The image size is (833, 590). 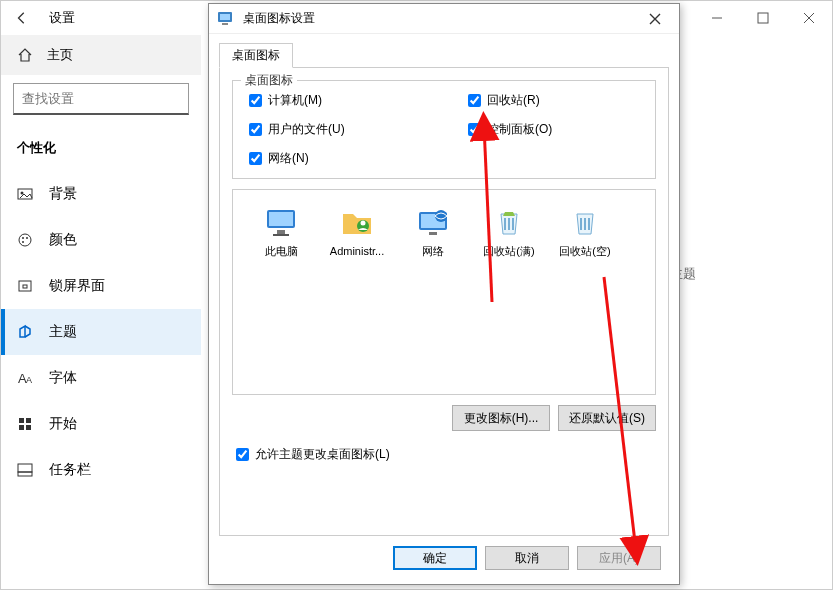 I want to click on change-icon-button: 更改图标(H)..., so click(x=501, y=418).